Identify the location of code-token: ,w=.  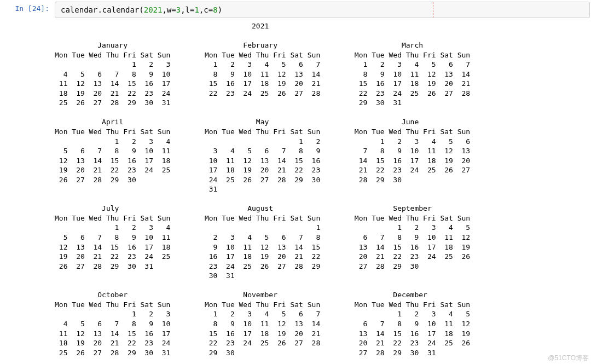
(169, 10).